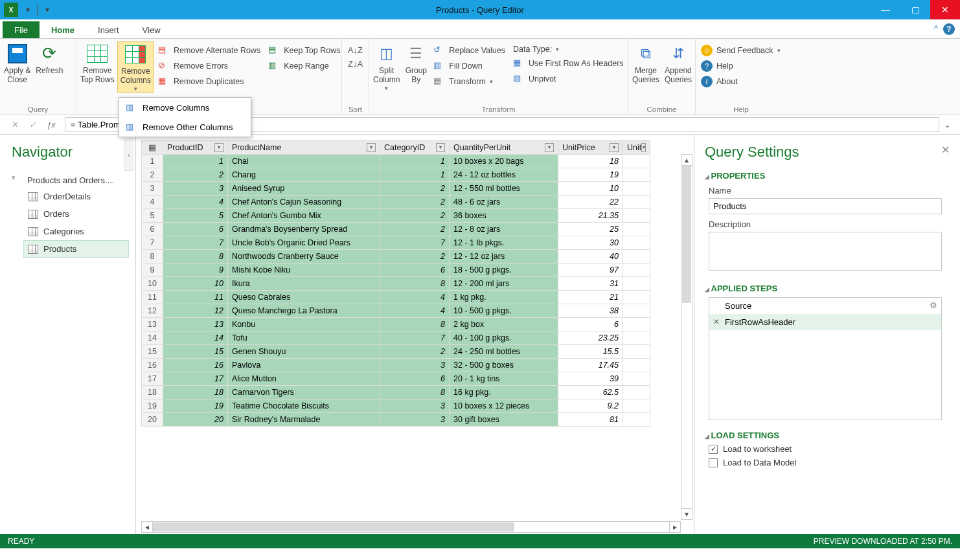 The image size is (960, 560). What do you see at coordinates (417, 162) in the screenshot?
I see `table-row: 11Chai110 boxes x 20 bags18` at bounding box center [417, 162].